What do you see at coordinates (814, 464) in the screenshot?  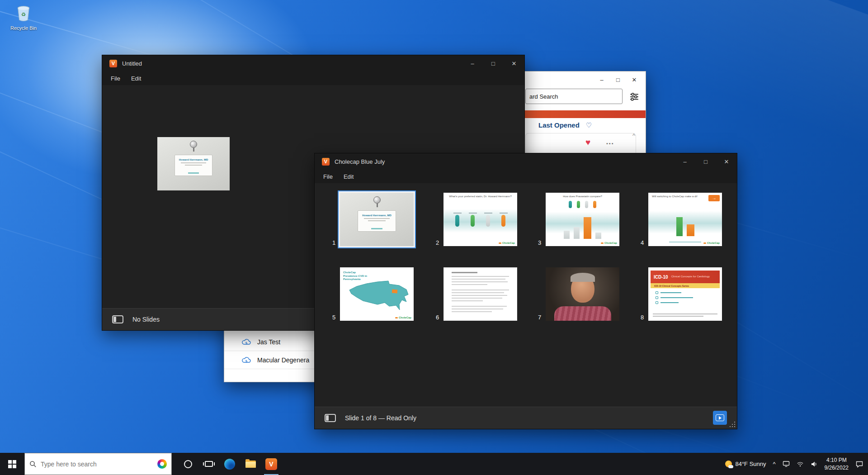 I see `volume-tray-icon` at bounding box center [814, 464].